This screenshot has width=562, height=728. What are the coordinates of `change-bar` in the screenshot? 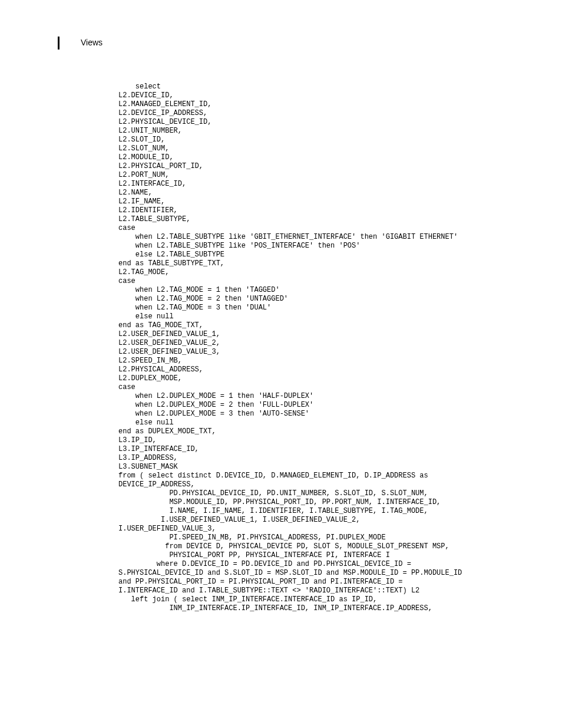 It's located at (59, 43).